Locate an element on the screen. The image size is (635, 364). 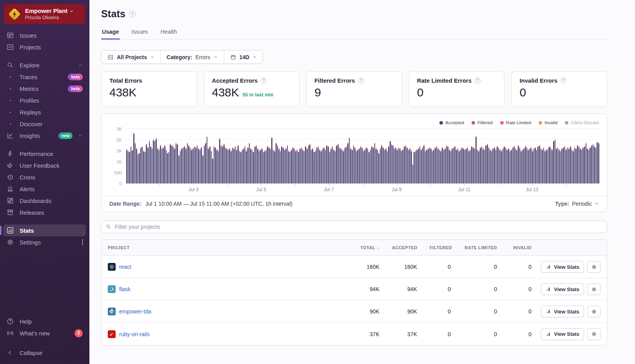
project-link: ruby-on-rails is located at coordinates (134, 334).